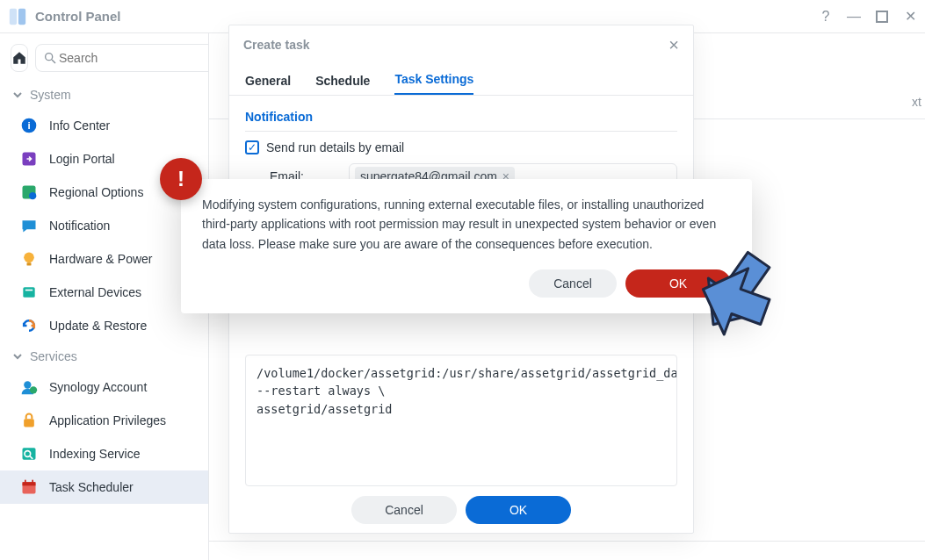  What do you see at coordinates (404, 510) in the screenshot?
I see `modal-cancel-button: Cancel` at bounding box center [404, 510].